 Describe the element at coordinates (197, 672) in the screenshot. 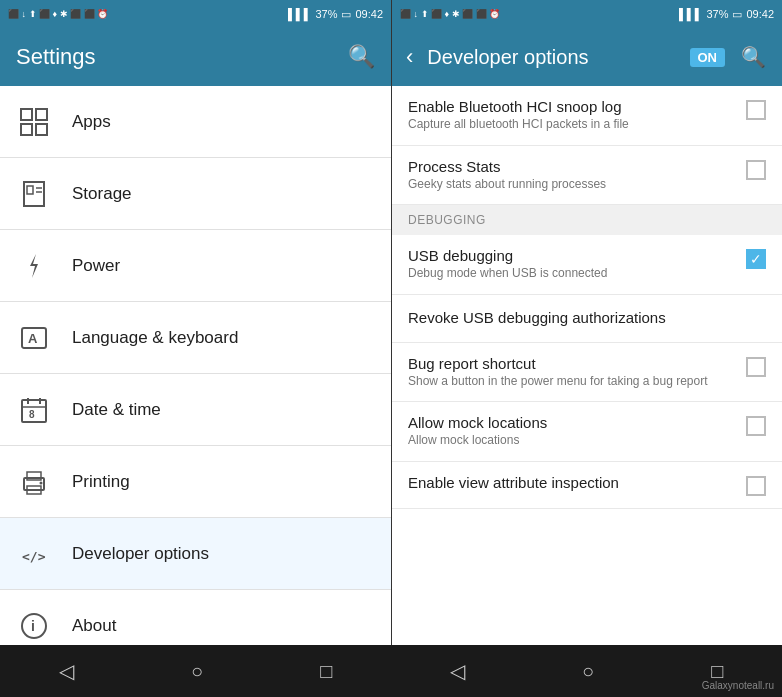

I see `left-home-button: ○` at that location.